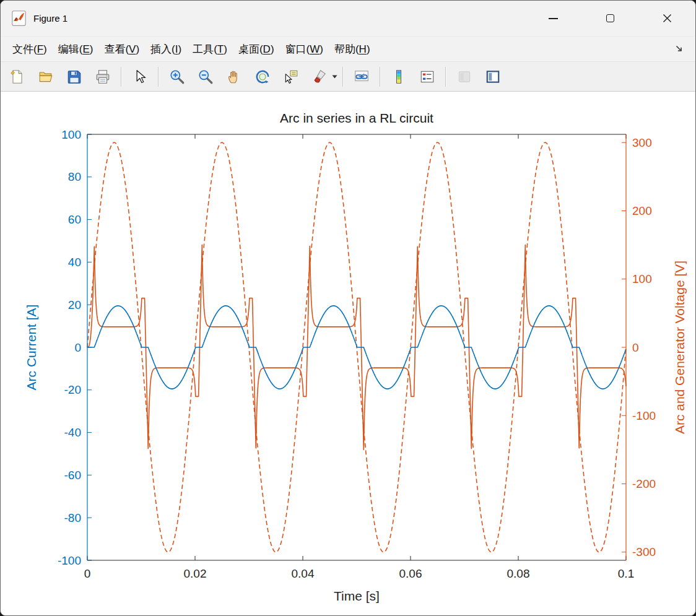 Image resolution: width=696 pixels, height=616 pixels. I want to click on zoom-in-icon, so click(177, 77).